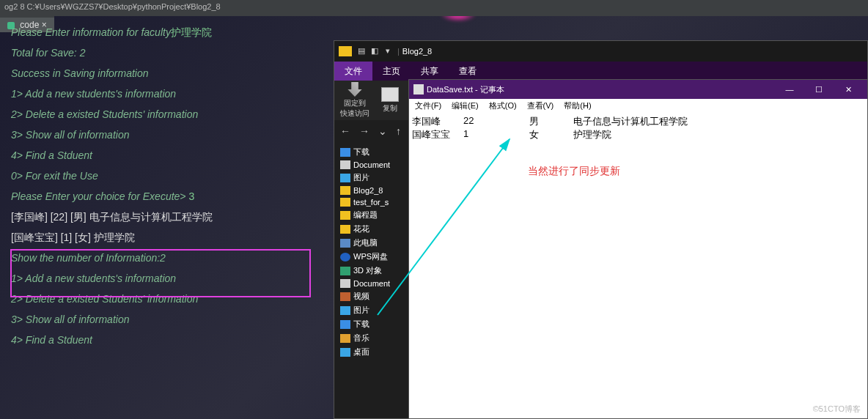 This screenshot has width=868, height=419. I want to click on notepad-content: 李国峰22男电子信息与计算机工程学院国峰宝宝1女护理学院, so click(638, 128).